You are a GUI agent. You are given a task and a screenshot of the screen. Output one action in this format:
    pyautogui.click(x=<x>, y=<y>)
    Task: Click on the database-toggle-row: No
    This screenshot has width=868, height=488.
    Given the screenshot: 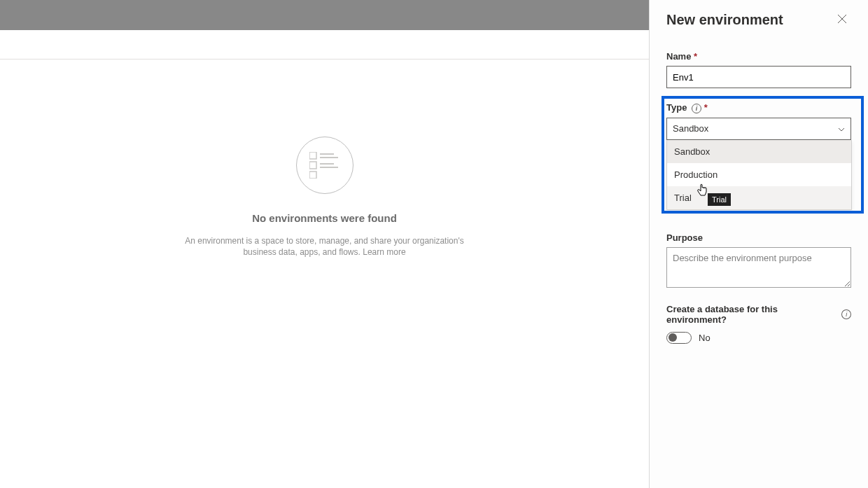 What is the action you would take?
    pyautogui.click(x=759, y=337)
    